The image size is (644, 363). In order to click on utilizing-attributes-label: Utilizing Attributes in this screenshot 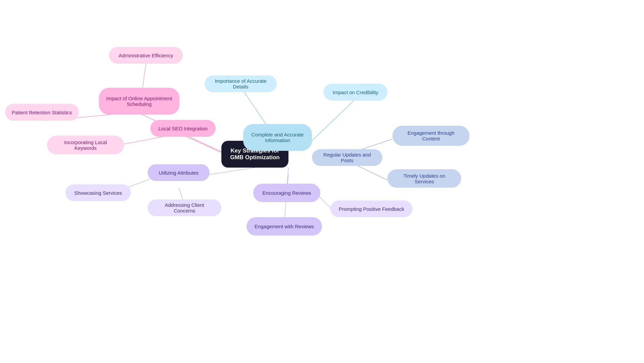, I will do `click(178, 173)`.